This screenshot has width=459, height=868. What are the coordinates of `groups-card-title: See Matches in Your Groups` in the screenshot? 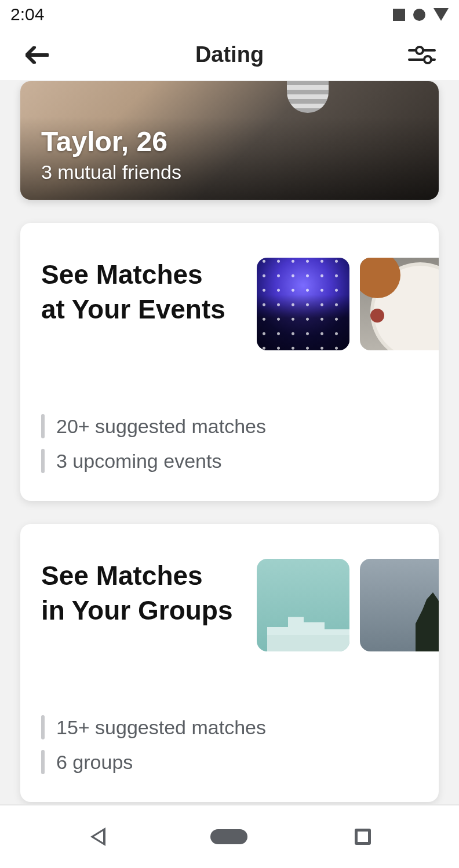 It's located at (137, 594).